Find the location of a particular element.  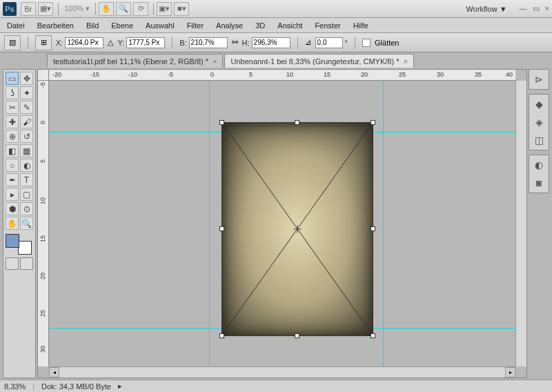

scrollbar-vertical is located at coordinates (521, 224).